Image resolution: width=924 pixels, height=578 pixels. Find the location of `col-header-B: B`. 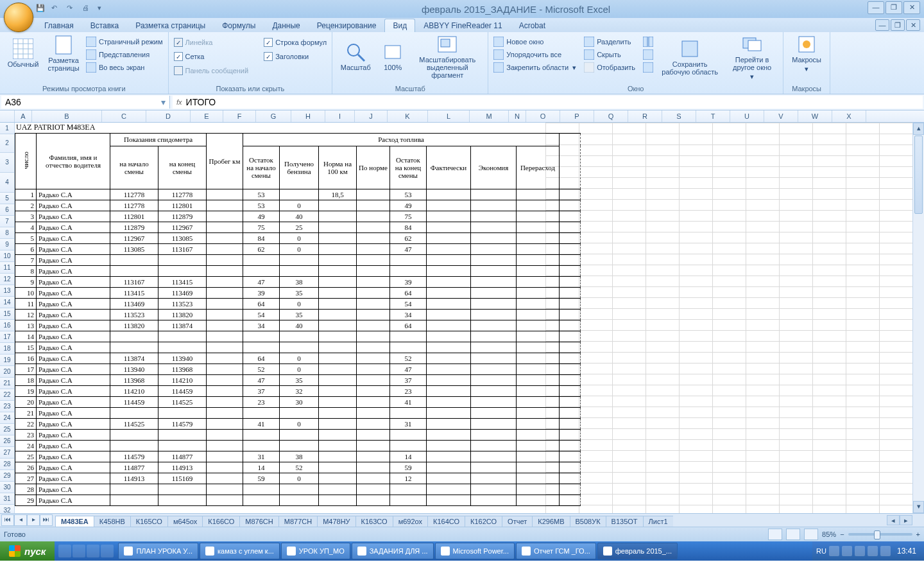

col-header-B: B is located at coordinates (67, 116).